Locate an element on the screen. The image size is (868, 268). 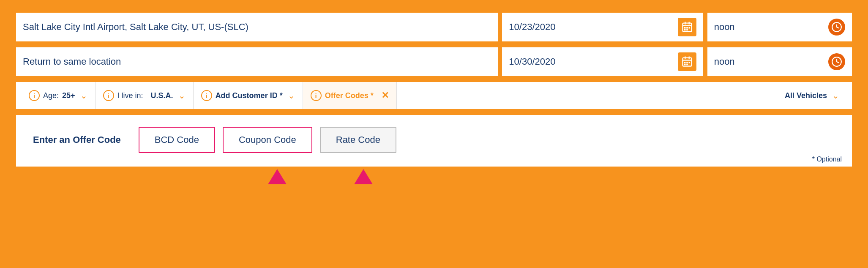
coupon-arrow-up-icon is located at coordinates (363, 177).